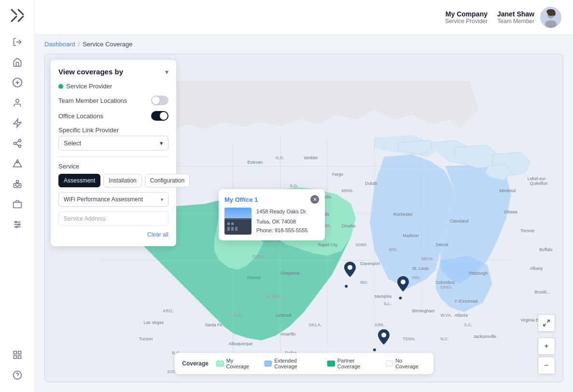 The width and height of the screenshot is (573, 392). Describe the element at coordinates (113, 181) in the screenshot. I see `service-tab-group: Assessment Installation Configuration` at that location.